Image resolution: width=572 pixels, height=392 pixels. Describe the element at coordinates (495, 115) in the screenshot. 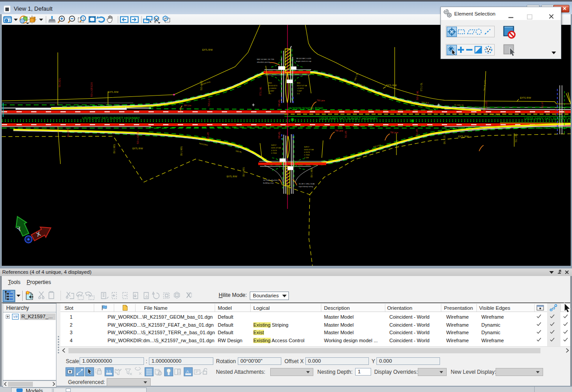

I see `svg-text: +1 A0 22.509` at that location.